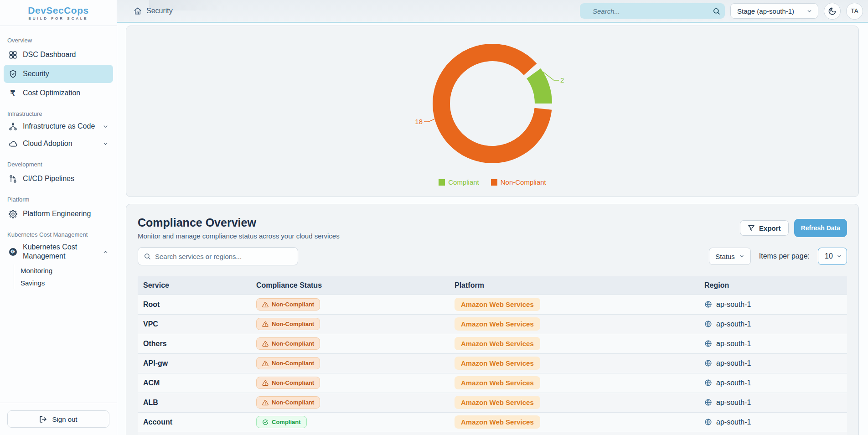 This screenshot has height=435, width=868. Describe the element at coordinates (13, 93) in the screenshot. I see `rupee-icon: ₹` at that location.